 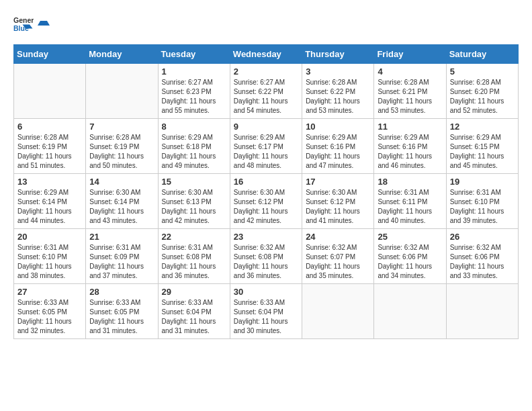 What do you see at coordinates (266, 291) in the screenshot?
I see `day-number: 30` at bounding box center [266, 291].